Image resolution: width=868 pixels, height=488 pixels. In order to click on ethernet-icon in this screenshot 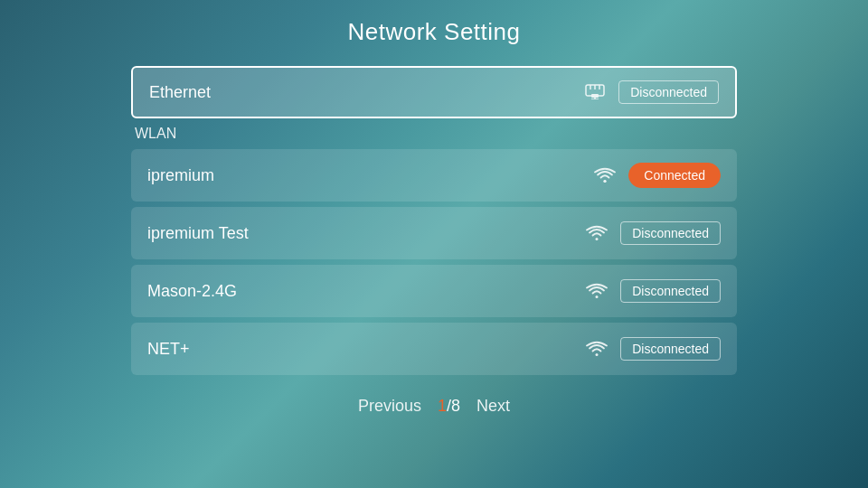, I will do `click(595, 92)`.